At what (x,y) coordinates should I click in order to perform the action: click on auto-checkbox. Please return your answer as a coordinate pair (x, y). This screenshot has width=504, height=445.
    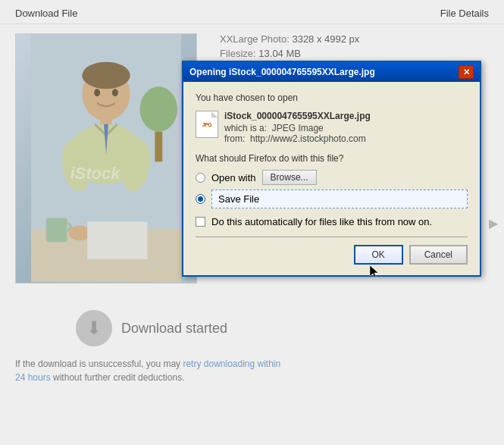
    Looking at the image, I should click on (200, 221).